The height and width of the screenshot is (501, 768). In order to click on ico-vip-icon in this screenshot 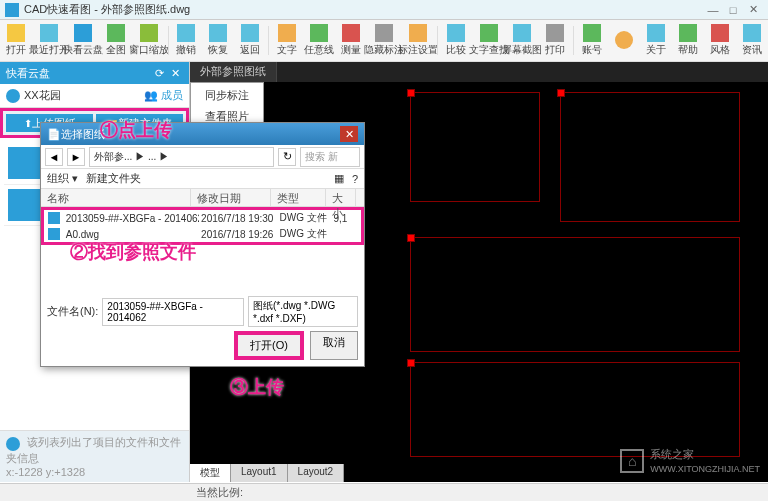, I will do `click(624, 40)`.